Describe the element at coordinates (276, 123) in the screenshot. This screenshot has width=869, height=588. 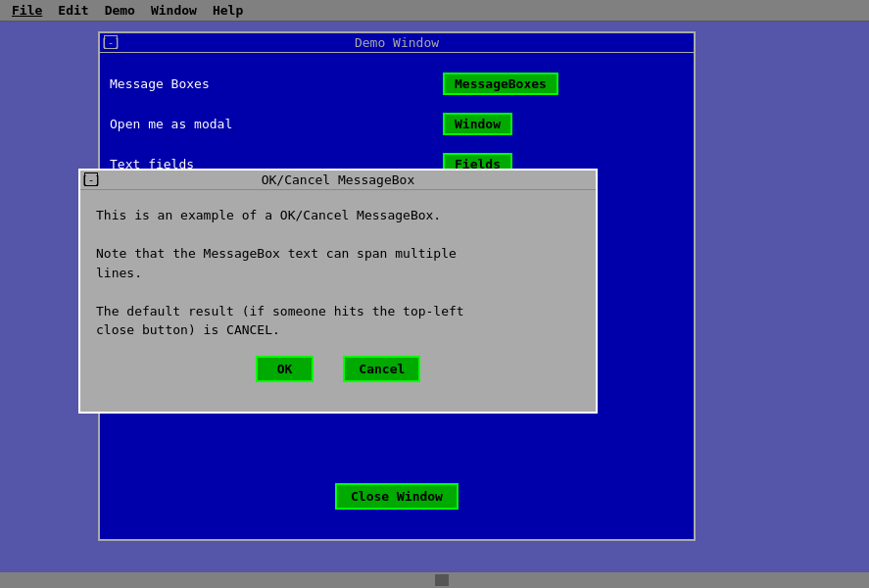
I see `open-modal-label: Open me as modal` at that location.